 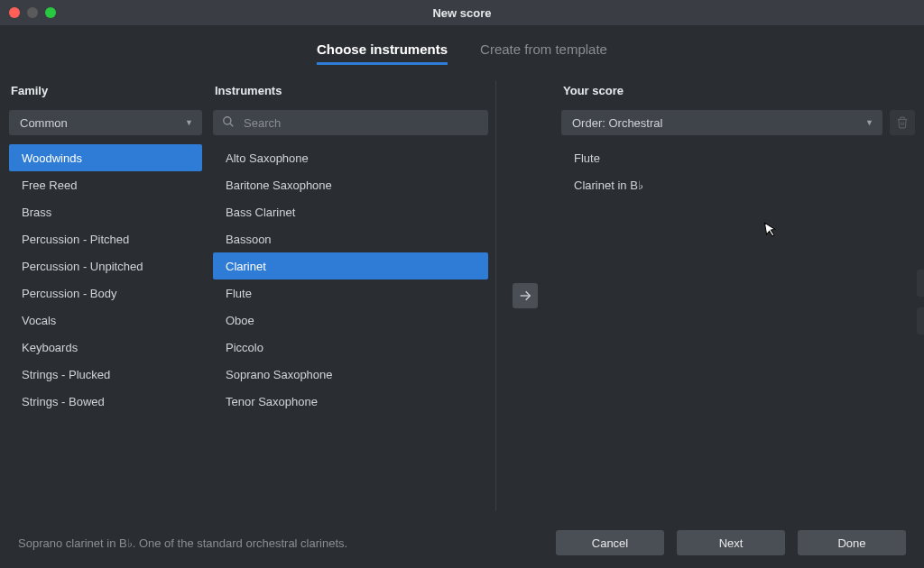 What do you see at coordinates (350, 293) in the screenshot?
I see `instrument-item: Flute` at bounding box center [350, 293].